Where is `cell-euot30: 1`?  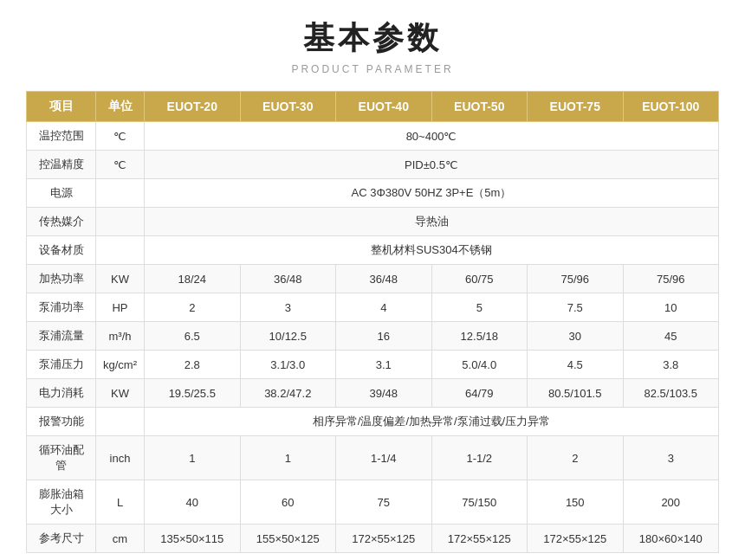 cell-euot30: 1 is located at coordinates (288, 459).